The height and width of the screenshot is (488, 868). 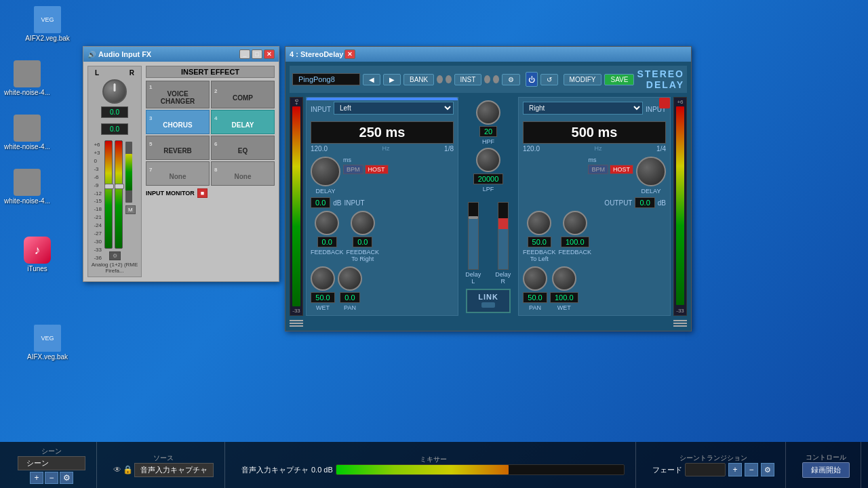 I want to click on control-title: コントロール, so click(x=826, y=458).